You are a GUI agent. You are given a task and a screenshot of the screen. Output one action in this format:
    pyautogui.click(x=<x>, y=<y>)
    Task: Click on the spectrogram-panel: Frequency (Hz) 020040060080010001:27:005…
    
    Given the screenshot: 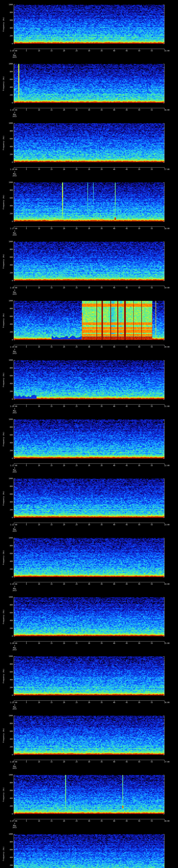 What is the action you would take?
    pyautogui.click(x=89, y=800)
    